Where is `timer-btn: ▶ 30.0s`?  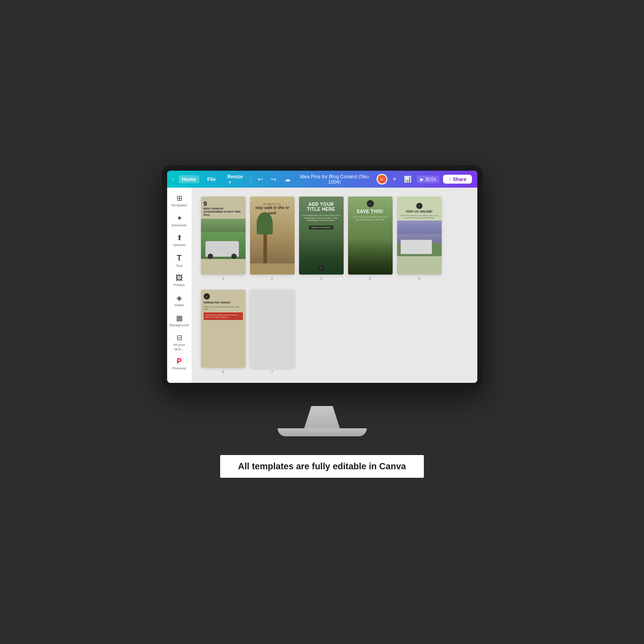 timer-btn: ▶ 30.0s is located at coordinates (428, 179).